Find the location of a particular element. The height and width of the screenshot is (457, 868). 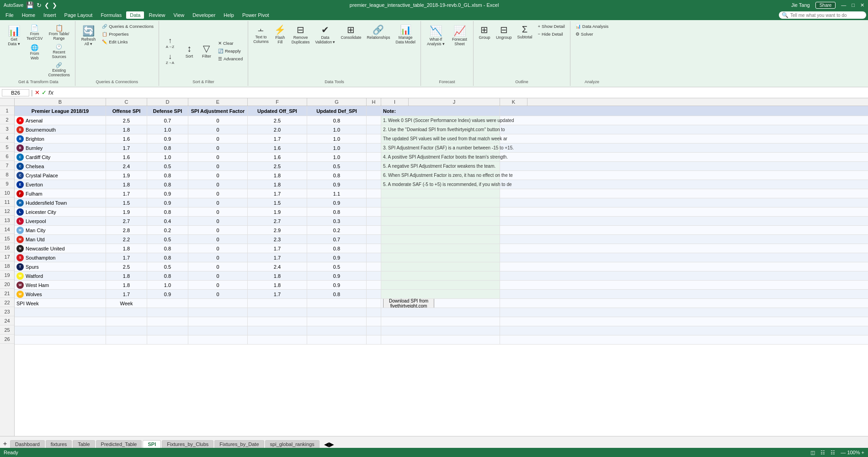

formula-input is located at coordinates (461, 93).